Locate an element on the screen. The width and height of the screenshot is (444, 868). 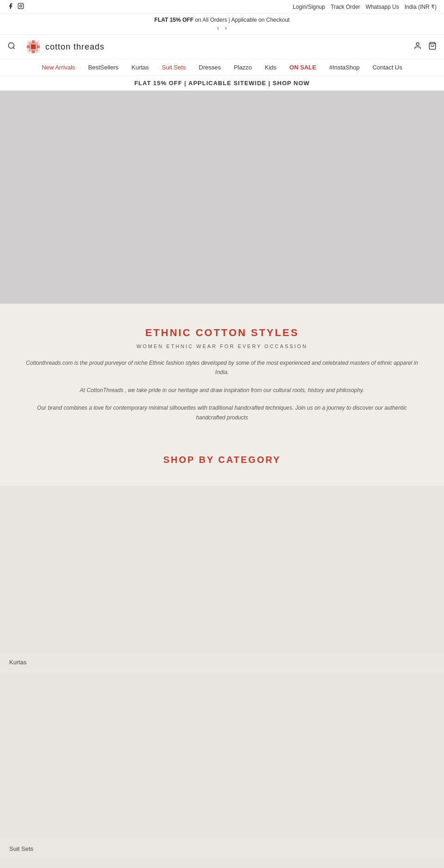
search-icon is located at coordinates (12, 47).